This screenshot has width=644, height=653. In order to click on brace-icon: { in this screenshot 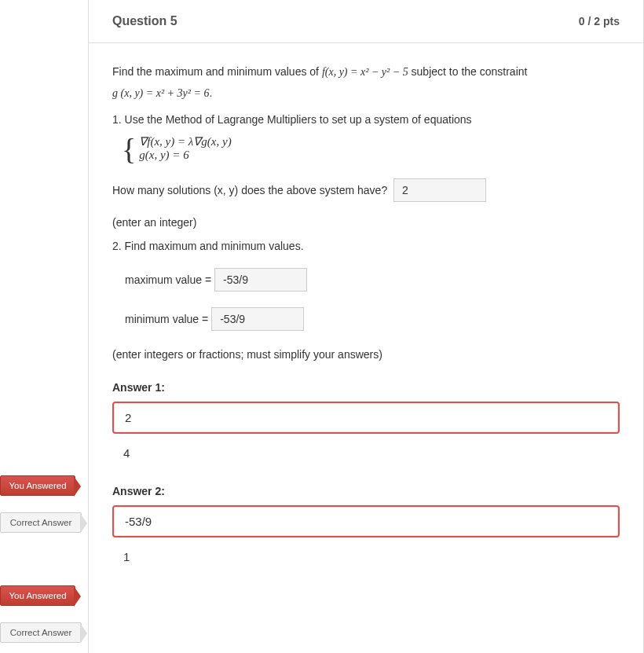, I will do `click(129, 149)`.